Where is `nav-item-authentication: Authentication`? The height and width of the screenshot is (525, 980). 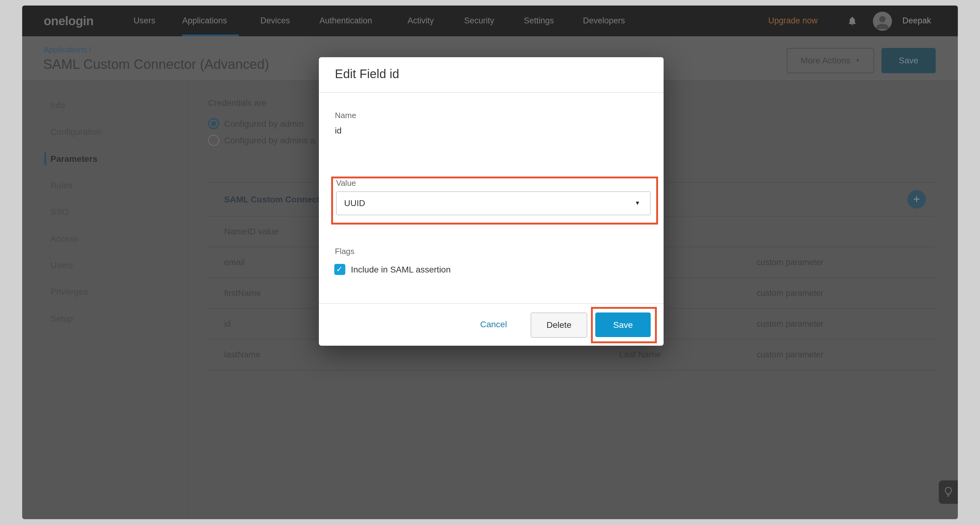
nav-item-authentication: Authentication is located at coordinates (346, 21).